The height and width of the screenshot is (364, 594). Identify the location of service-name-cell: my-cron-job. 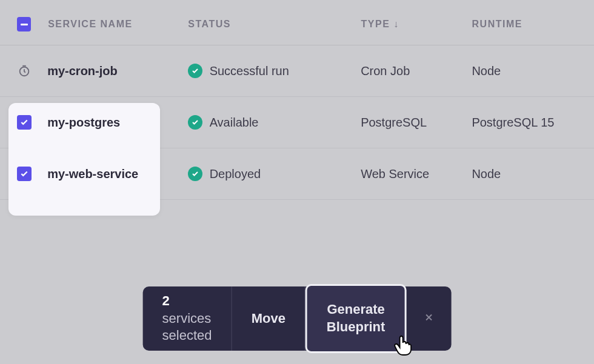
(118, 71).